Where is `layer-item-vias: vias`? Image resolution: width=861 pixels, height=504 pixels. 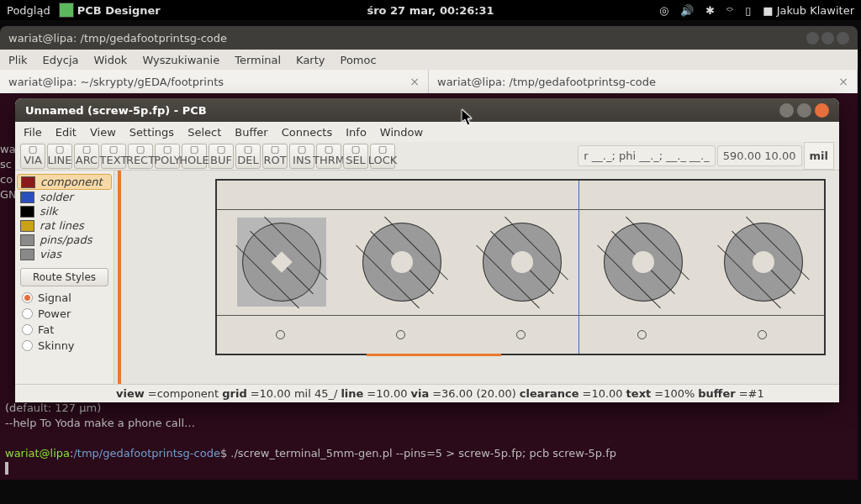
layer-item-vias: vias is located at coordinates (64, 254).